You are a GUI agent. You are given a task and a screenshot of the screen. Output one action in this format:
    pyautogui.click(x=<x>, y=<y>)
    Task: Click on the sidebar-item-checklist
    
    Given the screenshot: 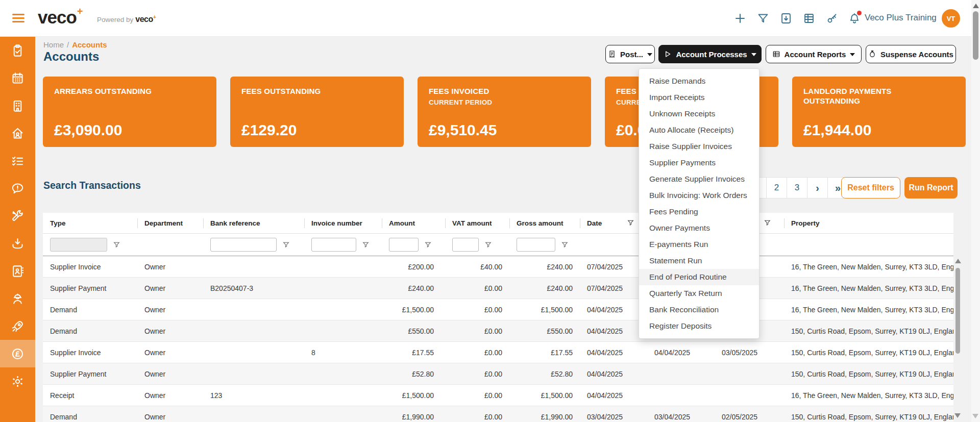 What is the action you would take?
    pyautogui.click(x=17, y=161)
    